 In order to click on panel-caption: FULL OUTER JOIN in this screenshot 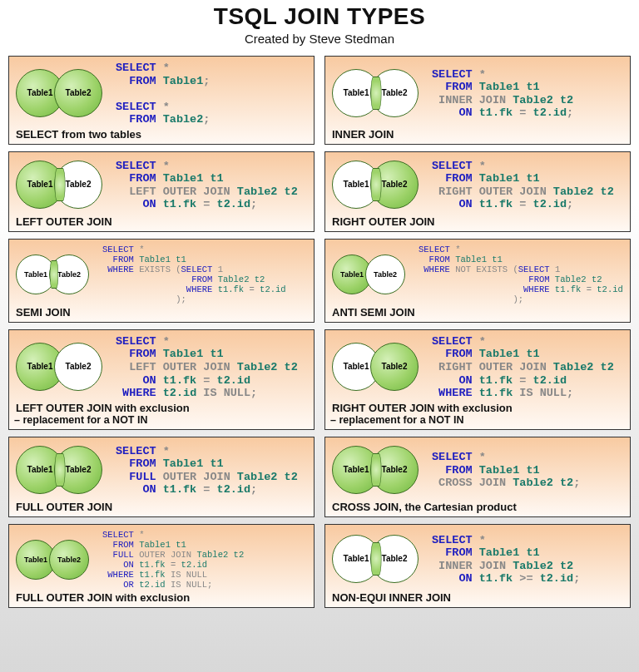, I will do `click(161, 506)`.